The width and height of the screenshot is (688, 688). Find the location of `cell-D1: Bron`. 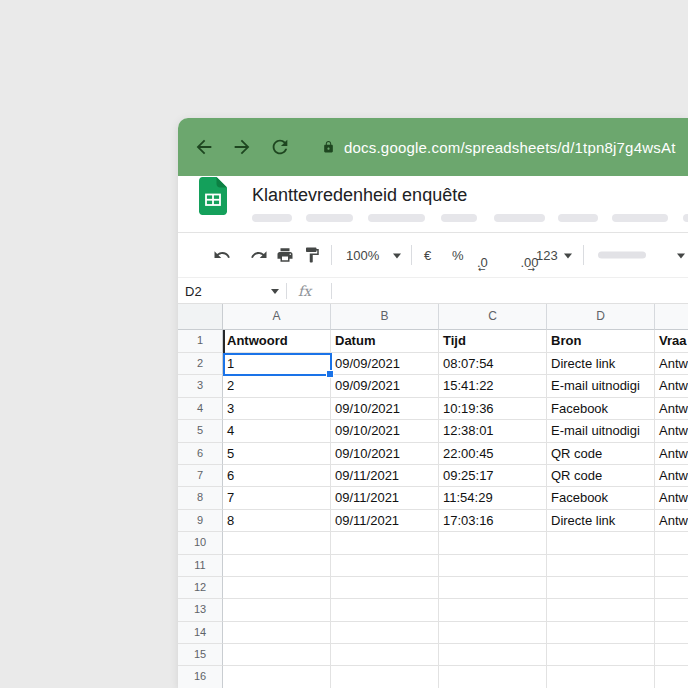

cell-D1: Bron is located at coordinates (601, 342).